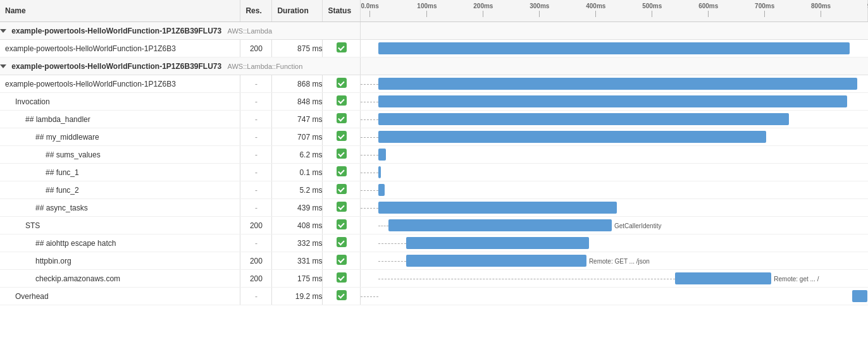 This screenshot has width=868, height=347. Describe the element at coordinates (297, 173) in the screenshot. I see `row-dur-cell: 0.1 ms` at that location.